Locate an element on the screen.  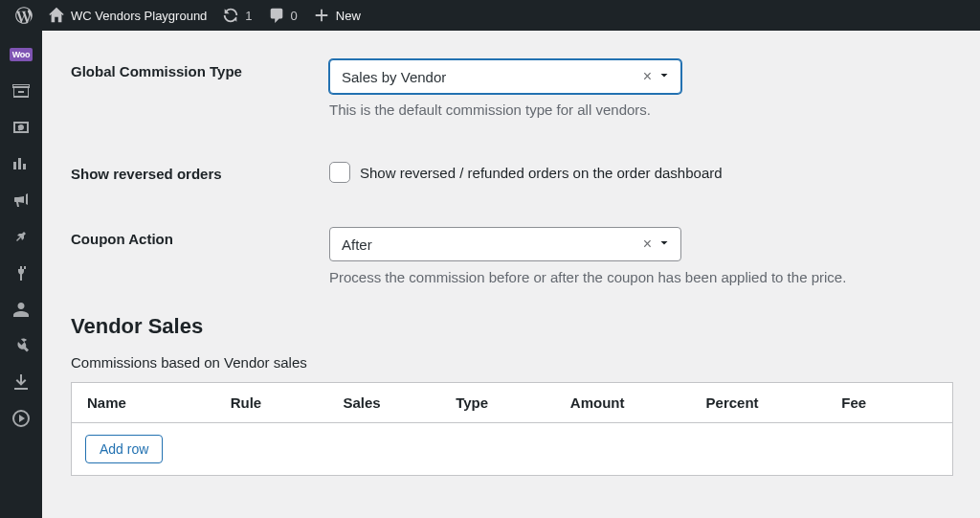
col-rule: Rule is located at coordinates (287, 402).